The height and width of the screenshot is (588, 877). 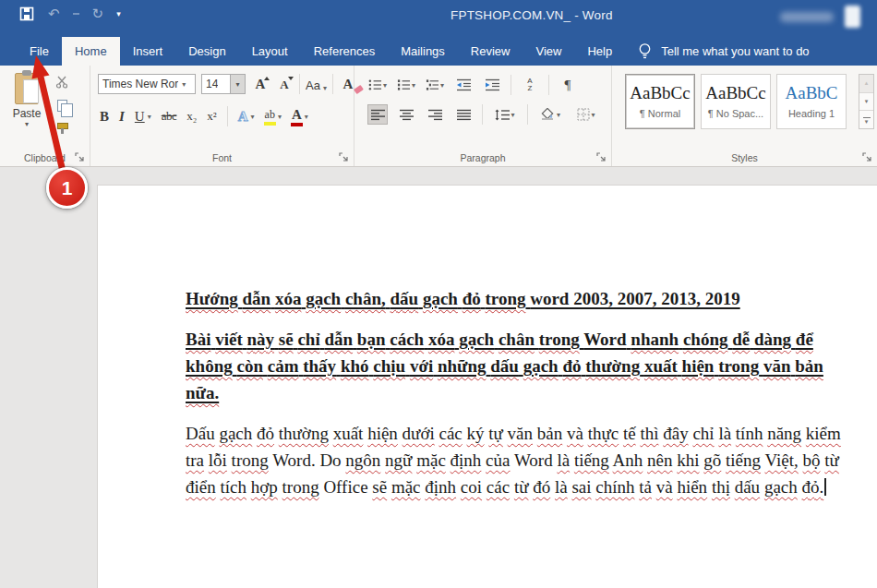 What do you see at coordinates (406, 85) in the screenshot?
I see `numbering-button: ▾` at bounding box center [406, 85].